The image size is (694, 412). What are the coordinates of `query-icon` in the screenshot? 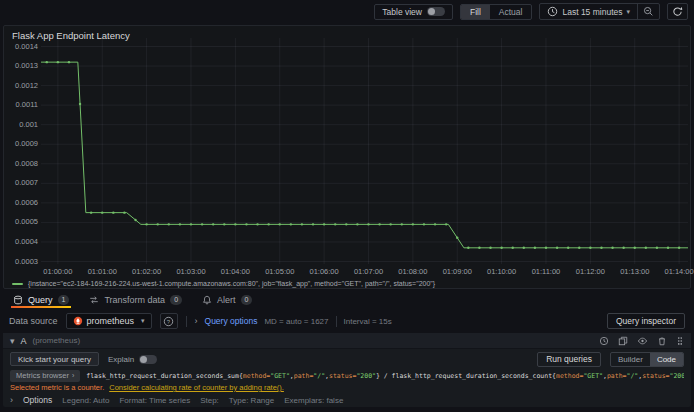 It's located at (18, 300).